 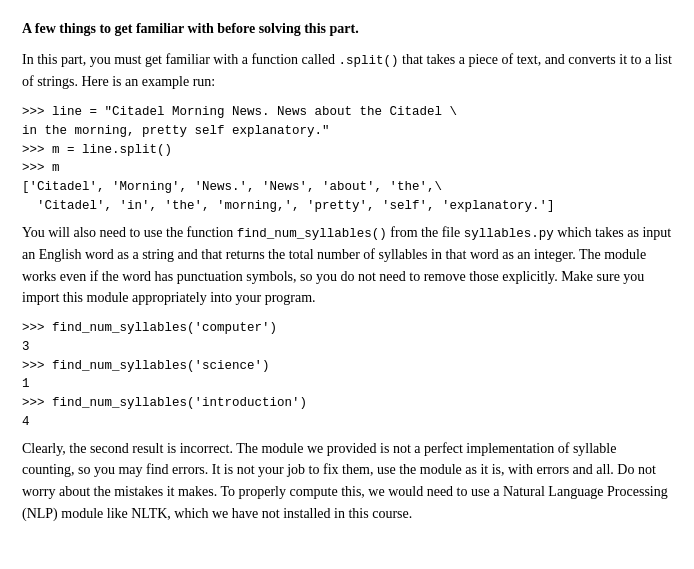 What do you see at coordinates (347, 266) in the screenshot?
I see `paragraph-2: You will also need to use the function f…` at bounding box center [347, 266].